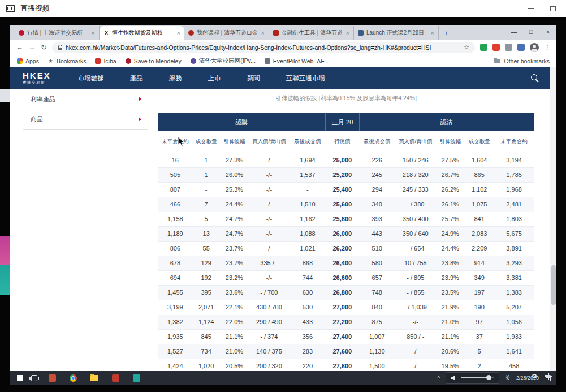 The width and height of the screenshot is (566, 392). What do you see at coordinates (137, 78) in the screenshot?
I see `site-nav-item: 產品` at bounding box center [137, 78].